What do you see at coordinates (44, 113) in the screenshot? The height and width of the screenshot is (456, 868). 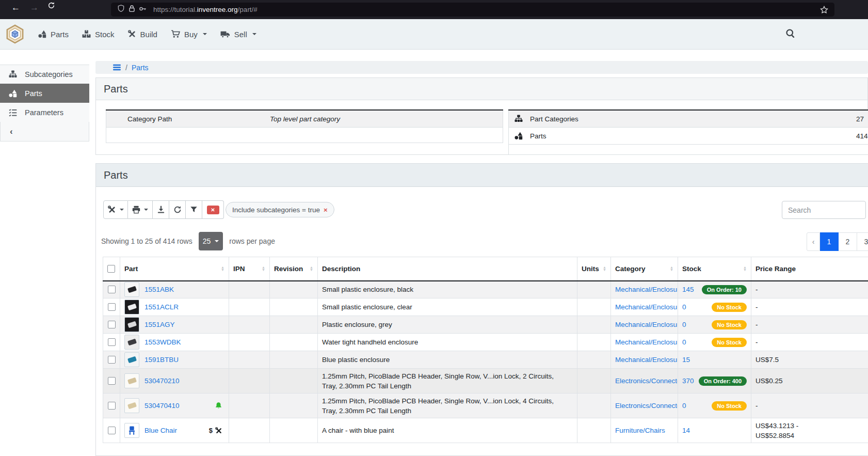 I see `sidebar-item-parameters: Parameters` at bounding box center [44, 113].